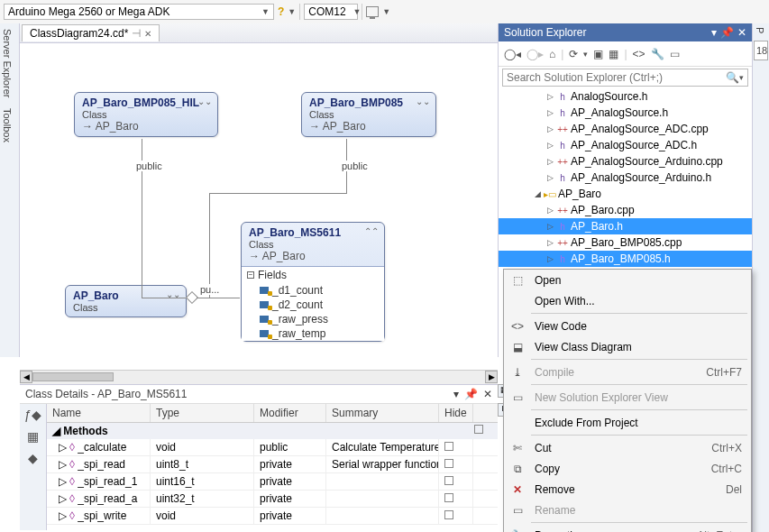 The width and height of the screenshot is (769, 532). Describe the element at coordinates (272, 482) in the screenshot. I see `method-row: ▷ ◊ _spi_read_1uint16_tprivate` at that location.